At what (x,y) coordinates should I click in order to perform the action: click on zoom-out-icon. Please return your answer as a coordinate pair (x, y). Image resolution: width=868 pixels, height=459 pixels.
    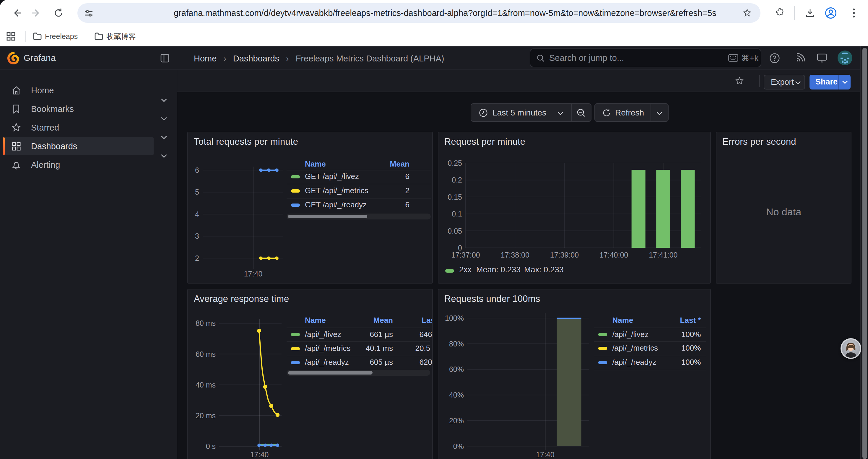
    Looking at the image, I should click on (581, 113).